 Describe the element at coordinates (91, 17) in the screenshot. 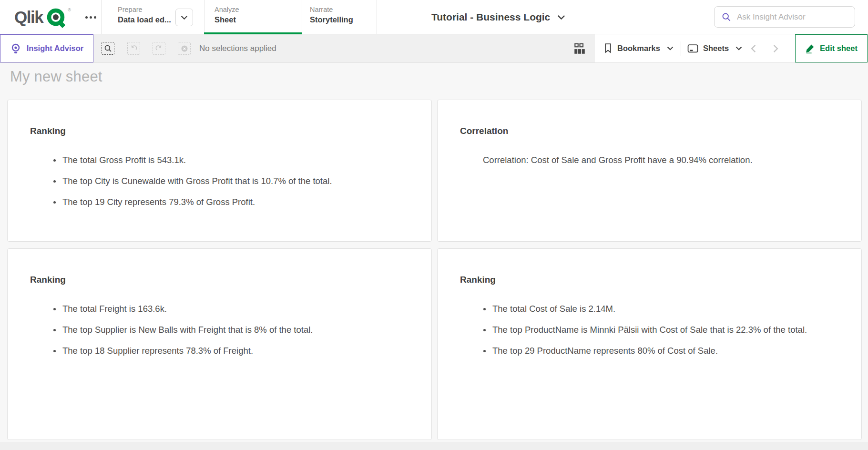

I see `more-menu-icon` at that location.